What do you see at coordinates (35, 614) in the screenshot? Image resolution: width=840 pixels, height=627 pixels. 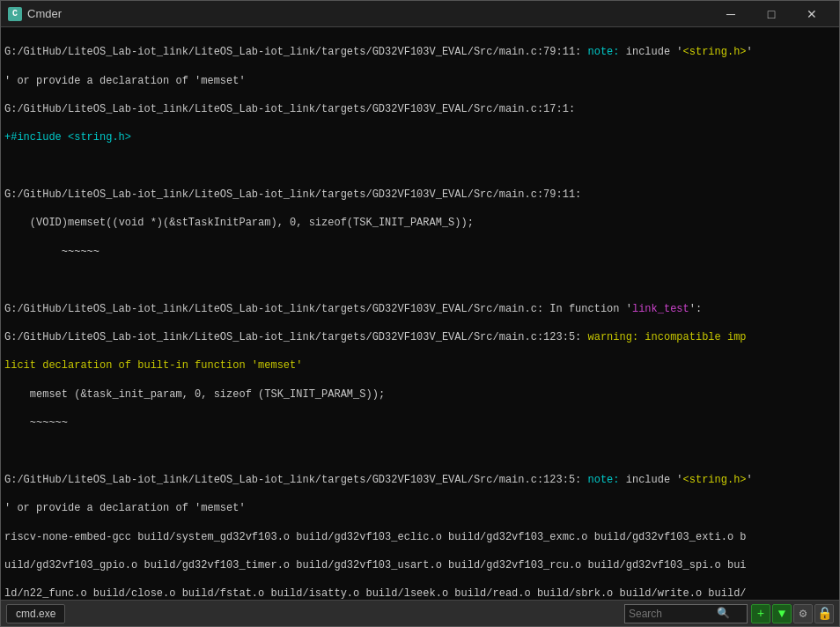 I see `terminal-tab: cmd.exe` at bounding box center [35, 614].